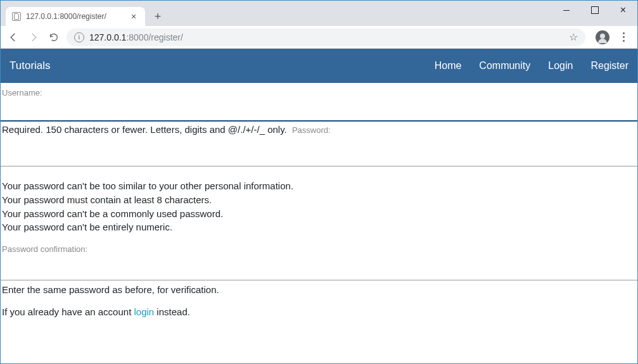 Image resolution: width=638 pixels, height=364 pixels. I want to click on nav-home: Home, so click(449, 66).